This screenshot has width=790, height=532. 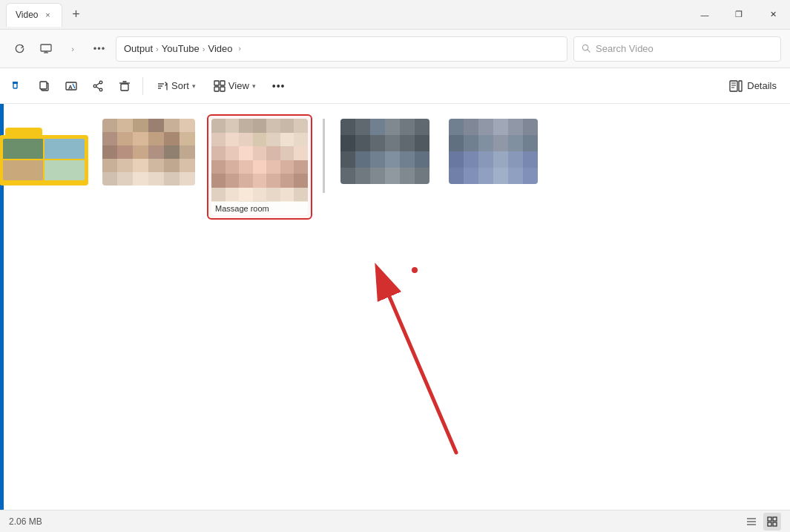 I want to click on details-label: Details, so click(x=762, y=86).